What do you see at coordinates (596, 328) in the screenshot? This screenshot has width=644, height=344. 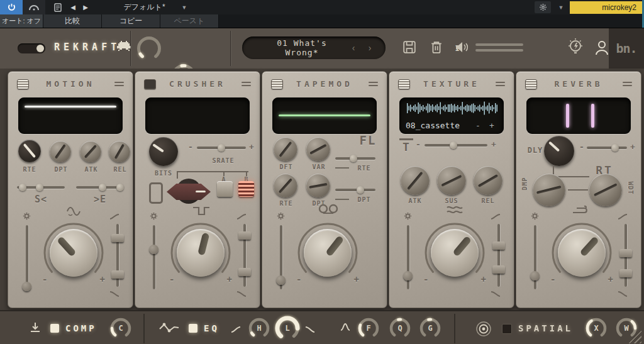 I see `spatial-x-knob: X` at bounding box center [596, 328].